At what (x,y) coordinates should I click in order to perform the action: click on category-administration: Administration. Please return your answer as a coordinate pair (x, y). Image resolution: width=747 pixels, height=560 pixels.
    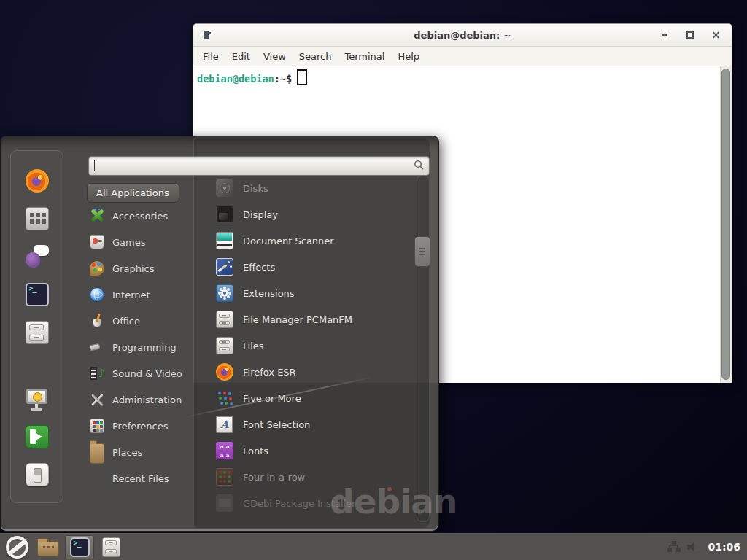
    Looking at the image, I should click on (139, 400).